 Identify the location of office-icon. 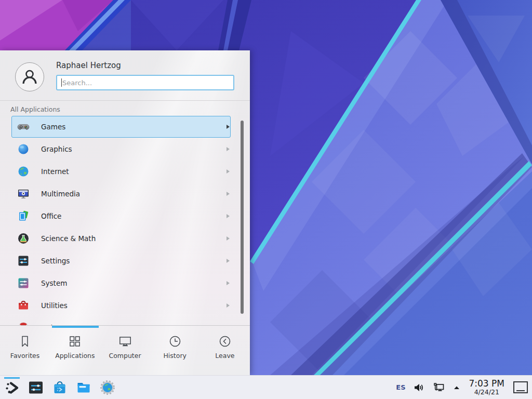
(23, 216).